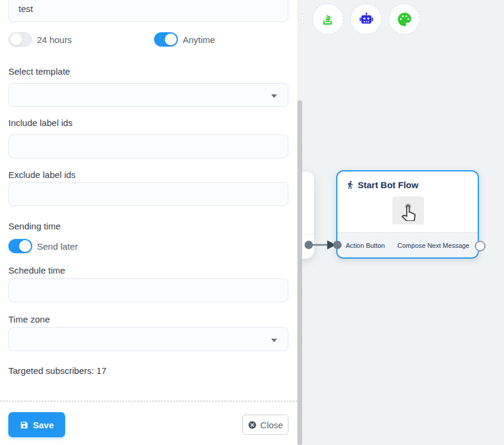  I want to click on sending-time-label: Sending time, so click(35, 226).